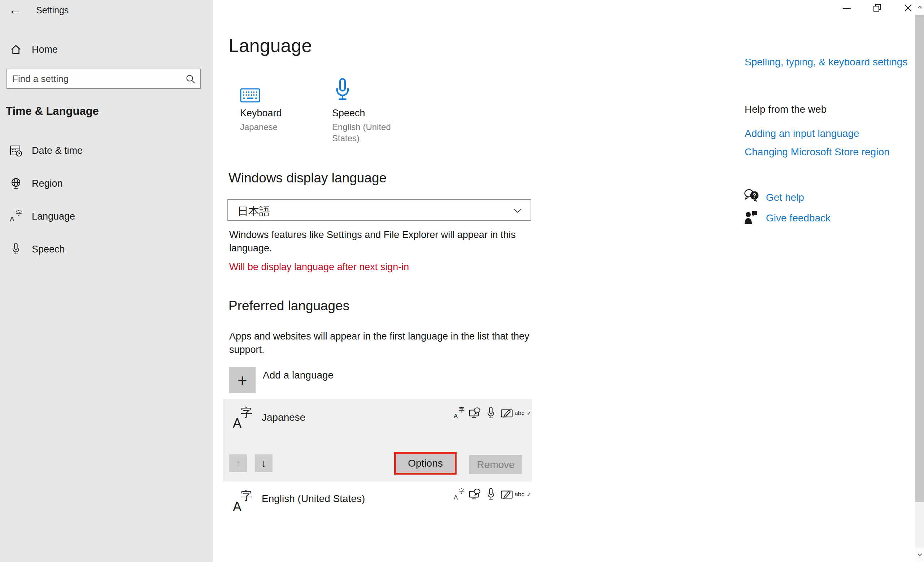 The image size is (924, 562). Describe the element at coordinates (52, 10) in the screenshot. I see `window-title: Settings` at that location.